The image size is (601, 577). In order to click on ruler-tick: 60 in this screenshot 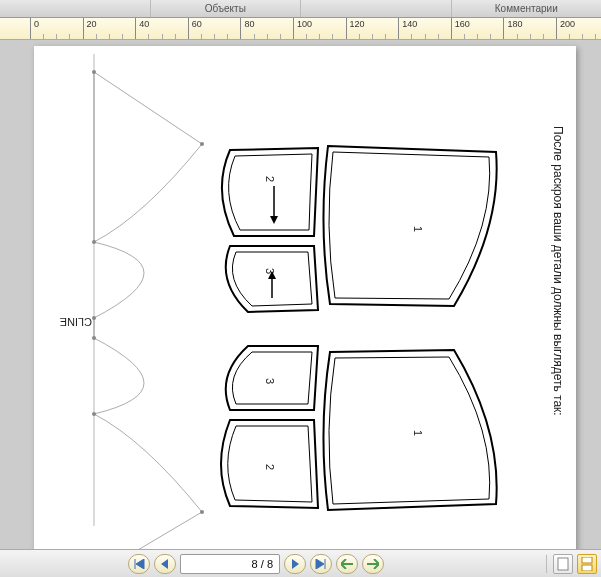, I will do `click(195, 28)`.